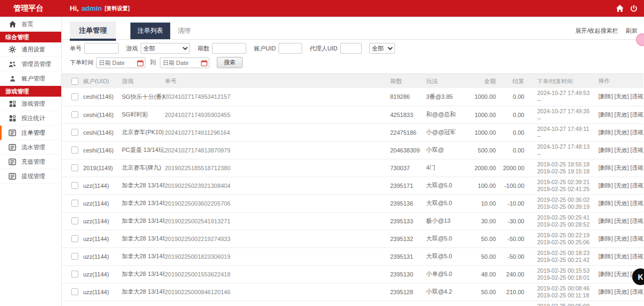 The image size is (644, 306). Describe the element at coordinates (31, 64) in the screenshot. I see `sidebar-item-管理员管理: 管理员管理` at that location.